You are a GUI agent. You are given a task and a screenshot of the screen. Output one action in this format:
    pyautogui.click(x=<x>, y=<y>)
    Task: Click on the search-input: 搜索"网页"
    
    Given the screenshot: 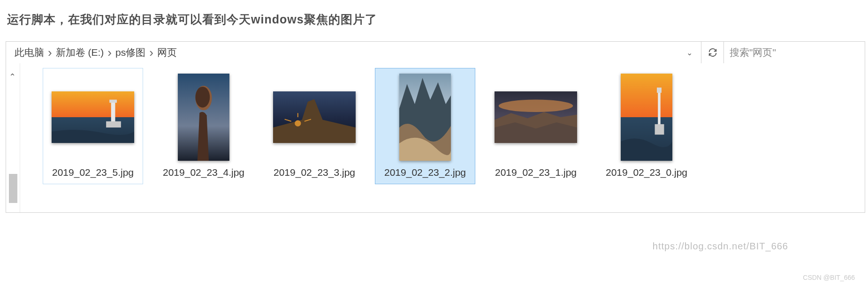 What is the action you would take?
    pyautogui.click(x=794, y=52)
    